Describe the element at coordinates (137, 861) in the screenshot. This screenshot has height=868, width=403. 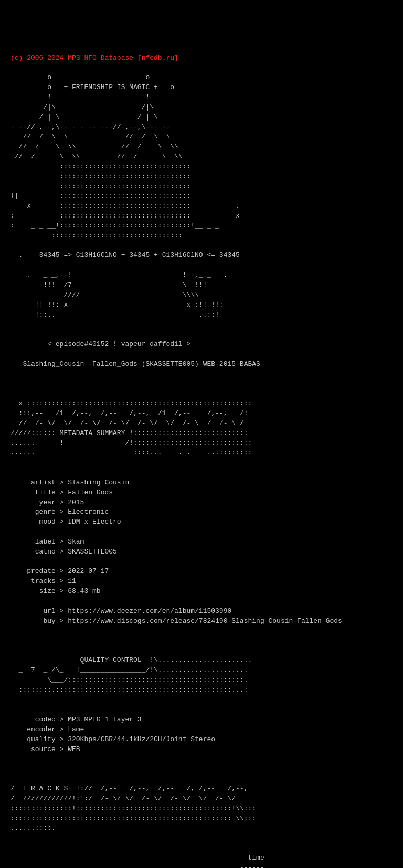
I see `tracklist-header: time ------` at that location.